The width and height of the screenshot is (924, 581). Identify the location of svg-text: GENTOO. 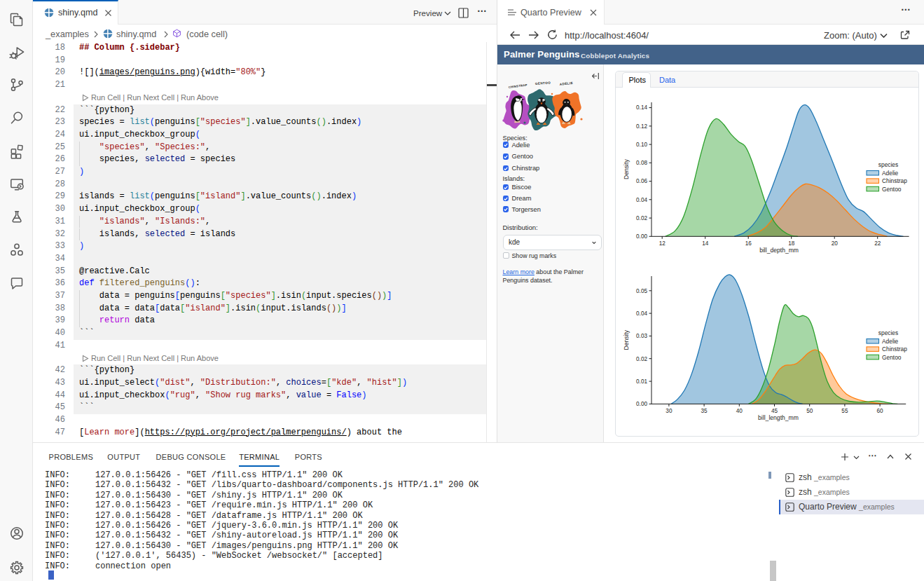
(544, 83).